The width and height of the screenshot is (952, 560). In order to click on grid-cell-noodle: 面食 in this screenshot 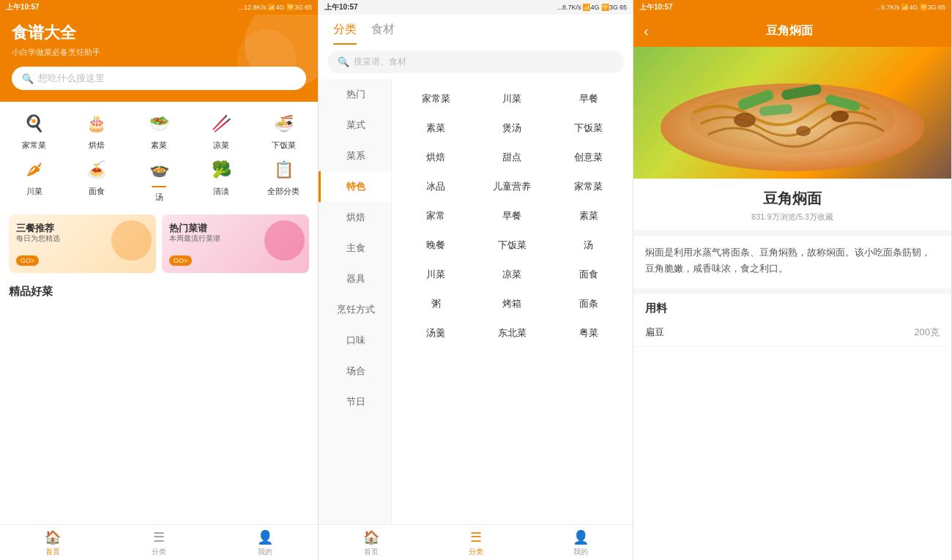, I will do `click(589, 275)`.